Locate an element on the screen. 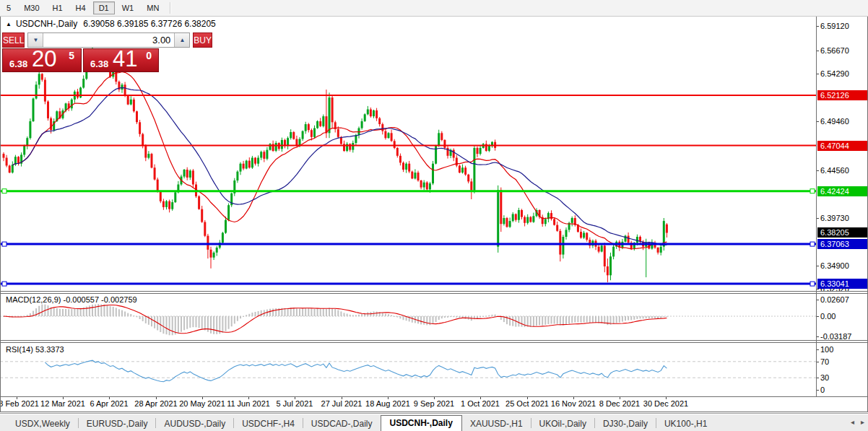  current-price-flag: 6.38205 is located at coordinates (843, 232).